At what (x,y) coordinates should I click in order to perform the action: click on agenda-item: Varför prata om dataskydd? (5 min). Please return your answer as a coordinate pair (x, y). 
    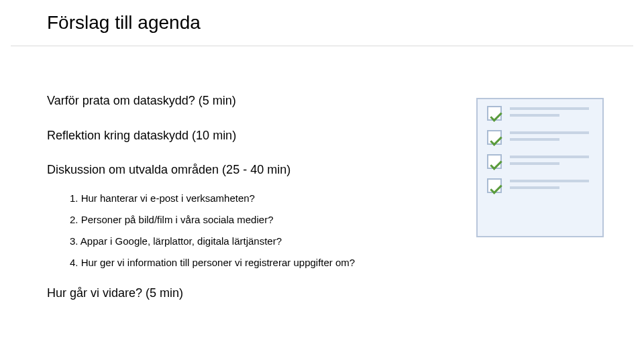
    Looking at the image, I should click on (235, 101).